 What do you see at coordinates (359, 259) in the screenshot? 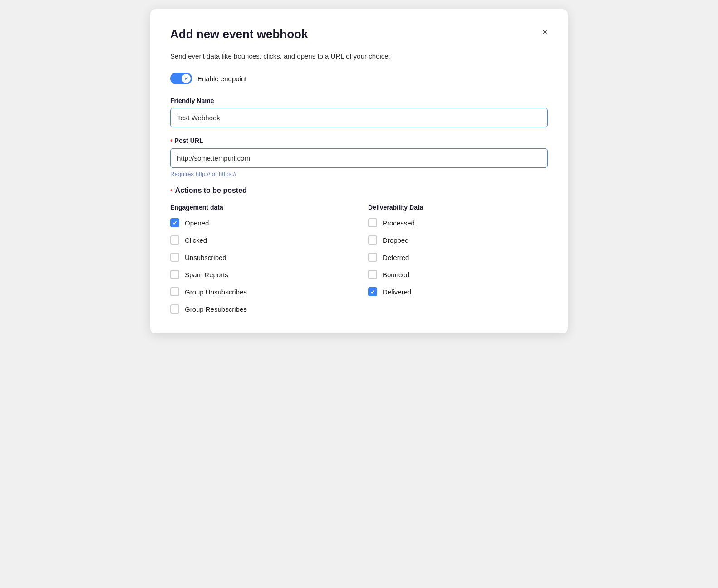
I see `actions-grid: Engagement data Opened Clicked Unsubscri…` at bounding box center [359, 259].